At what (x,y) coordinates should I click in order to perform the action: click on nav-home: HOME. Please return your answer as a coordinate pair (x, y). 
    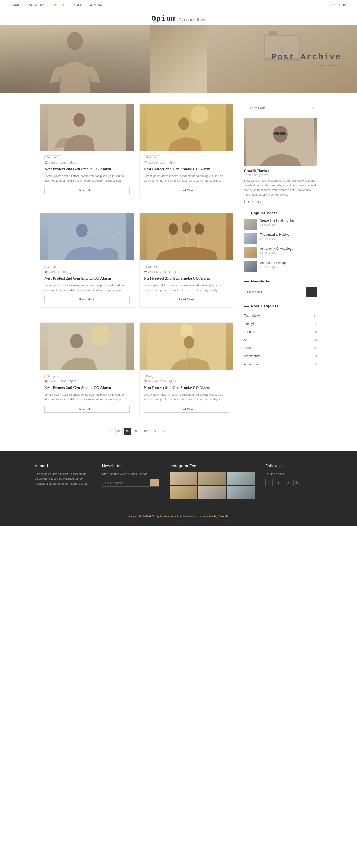
    Looking at the image, I should click on (15, 5).